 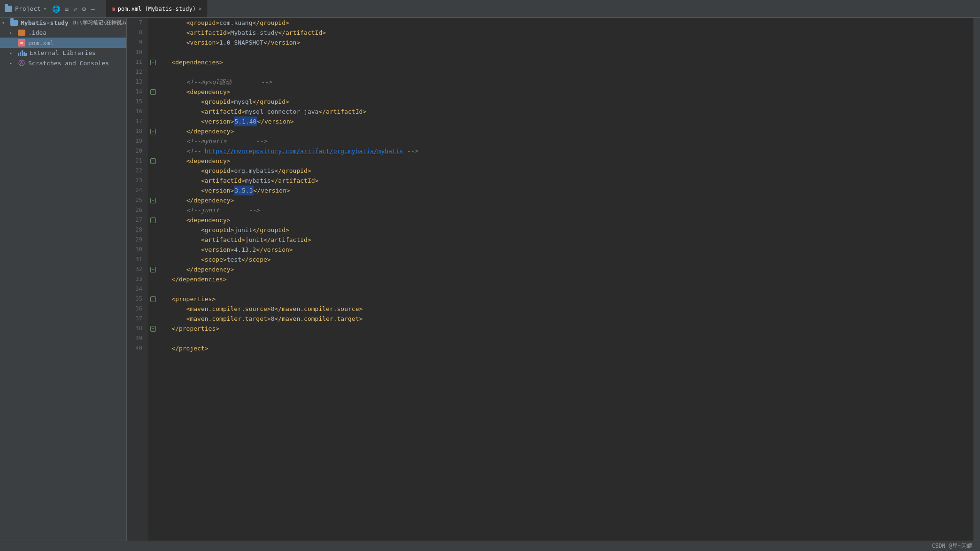 I want to click on sync-icon: ⇌, so click(x=75, y=9).